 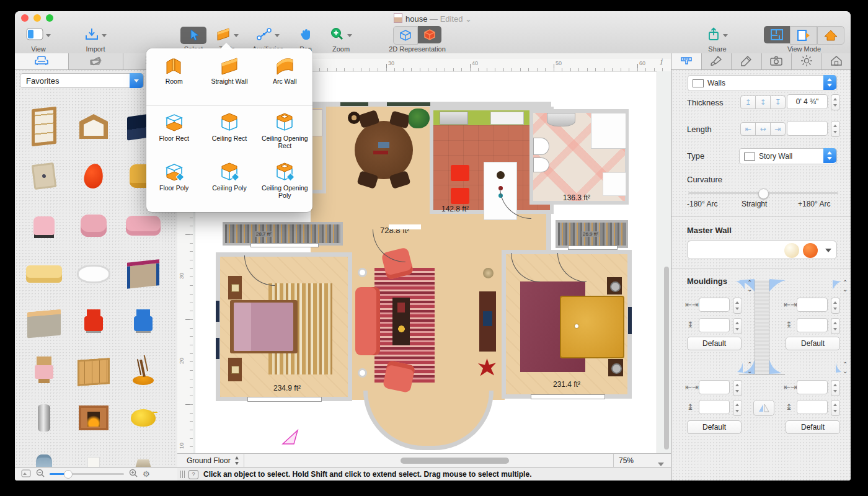 What do you see at coordinates (687, 61) in the screenshot?
I see `tab-dimensions` at bounding box center [687, 61].